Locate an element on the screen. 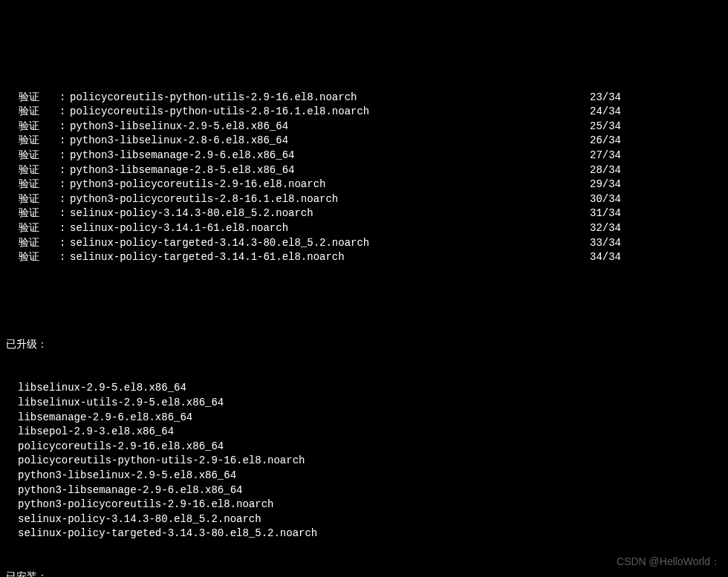 This screenshot has height=577, width=728. upgraded-item: selinux-policy-targeted-3.14.3-80.el8_5.… is located at coordinates (364, 534).